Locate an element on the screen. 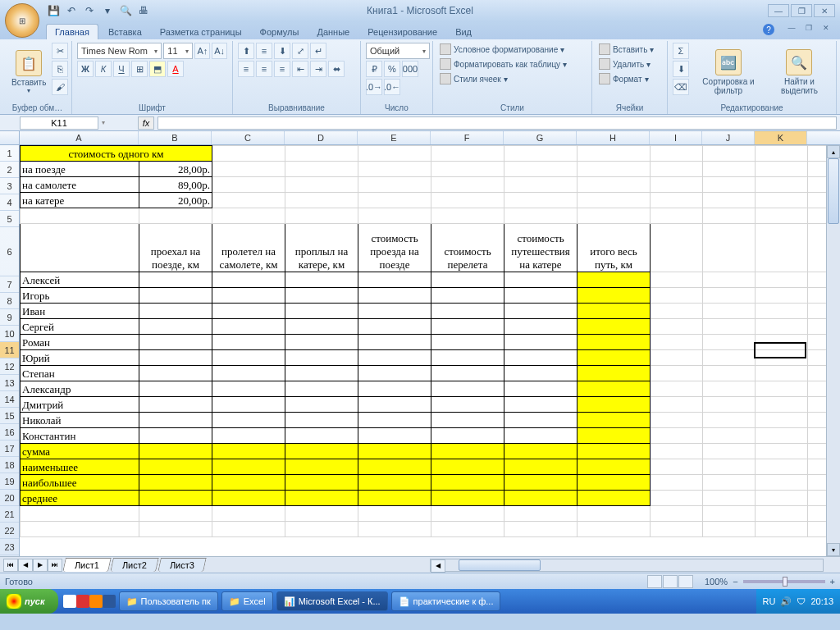  normal-view-icon is located at coordinates (655, 582).